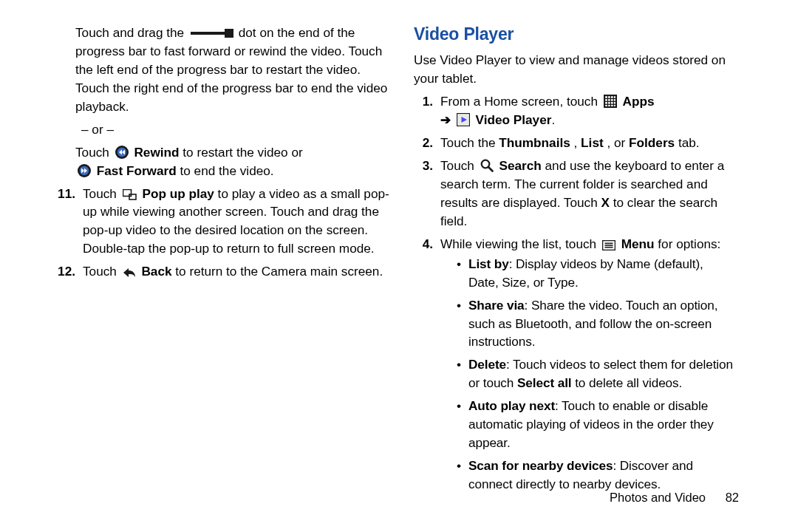 The height and width of the screenshot is (532, 798). Describe the element at coordinates (177, 194) in the screenshot. I see `popup-label: Pop up play` at that location.